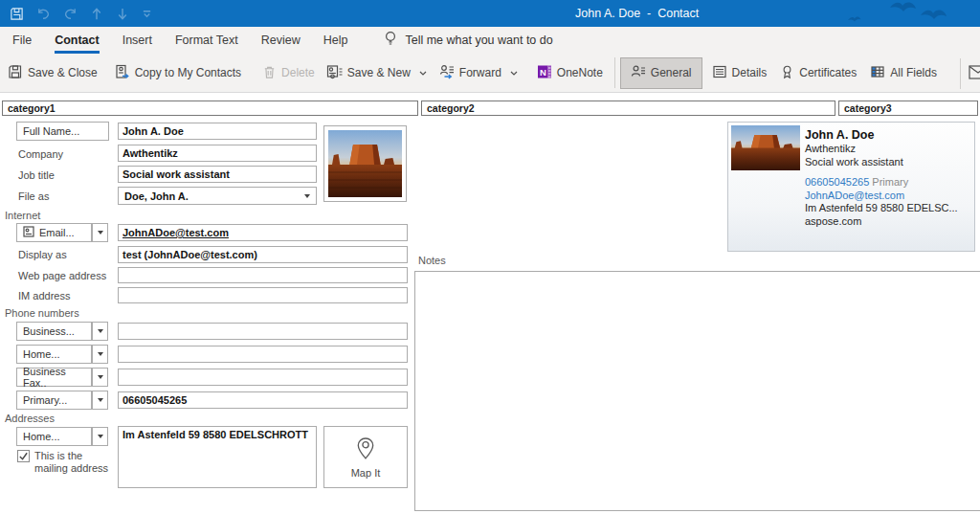  What do you see at coordinates (17, 13) in the screenshot?
I see `save-icon` at bounding box center [17, 13].